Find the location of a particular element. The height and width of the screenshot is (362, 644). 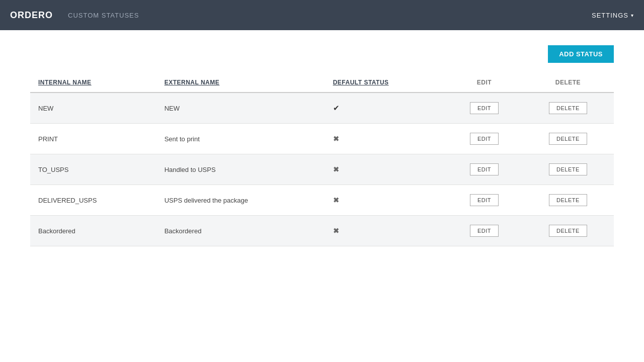

col-header-edit: EDIT is located at coordinates (484, 82).